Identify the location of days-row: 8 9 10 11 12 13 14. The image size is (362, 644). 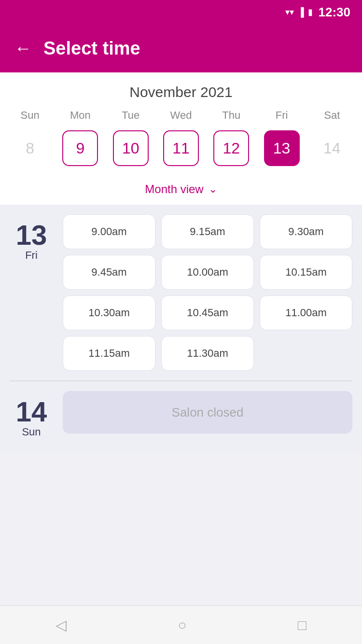
(181, 148).